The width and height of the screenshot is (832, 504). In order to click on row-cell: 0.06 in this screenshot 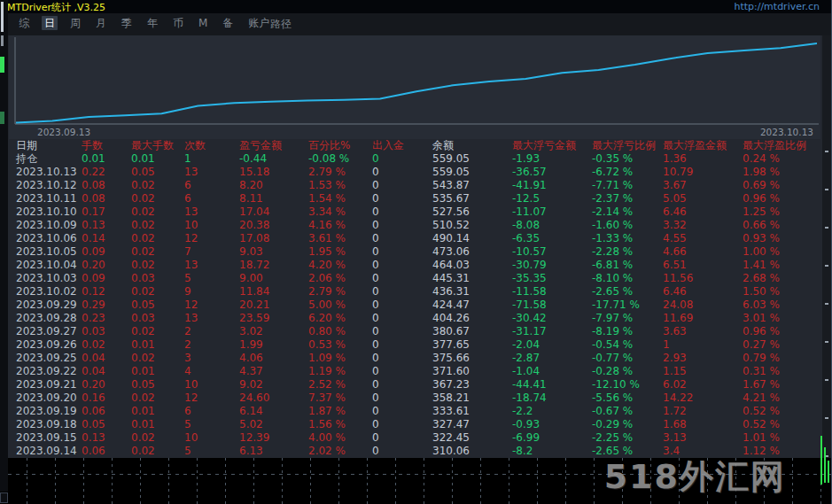, I will do `click(106, 452)`.